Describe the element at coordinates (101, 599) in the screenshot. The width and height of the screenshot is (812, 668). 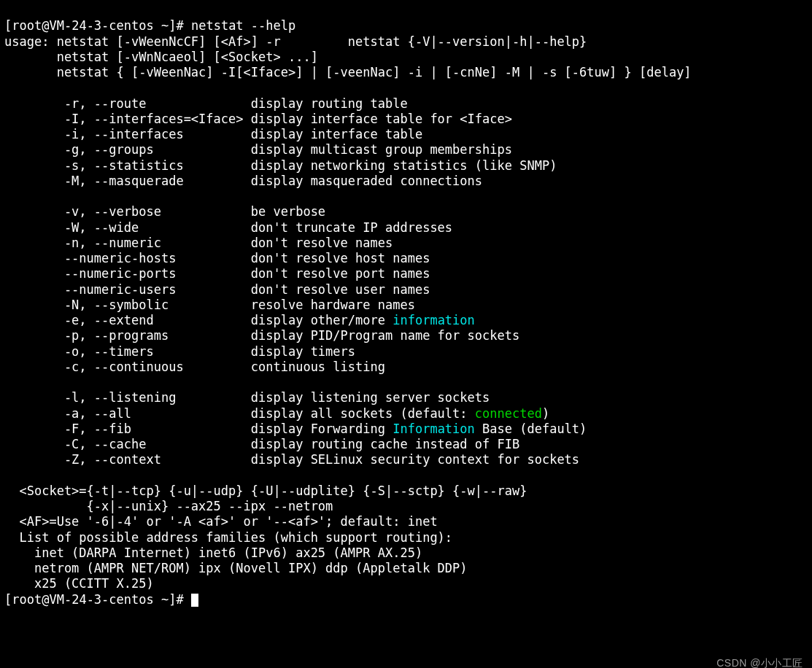
I see `prompt-line: [root@VM-24-3-centos ~]#` at that location.